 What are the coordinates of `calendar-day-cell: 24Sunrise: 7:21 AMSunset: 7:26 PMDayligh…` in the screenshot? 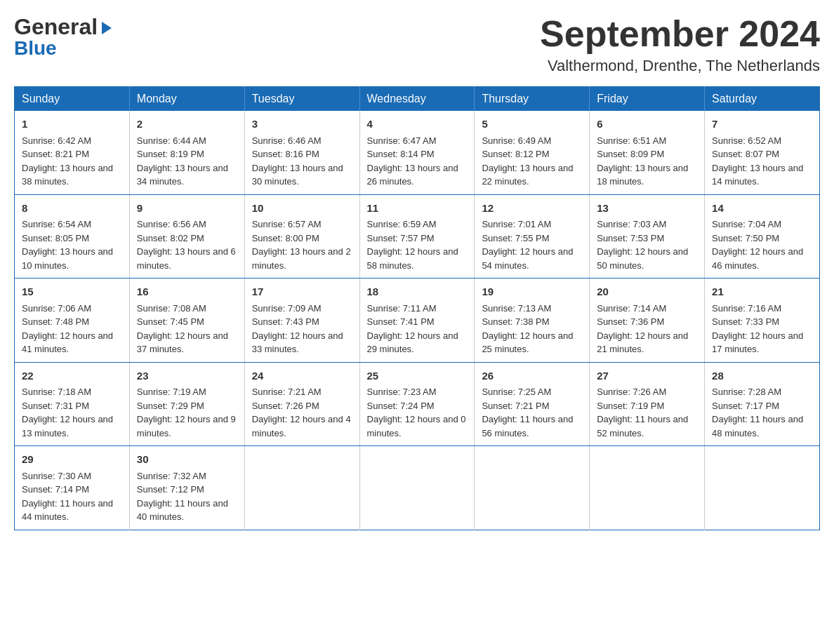 It's located at (302, 404).